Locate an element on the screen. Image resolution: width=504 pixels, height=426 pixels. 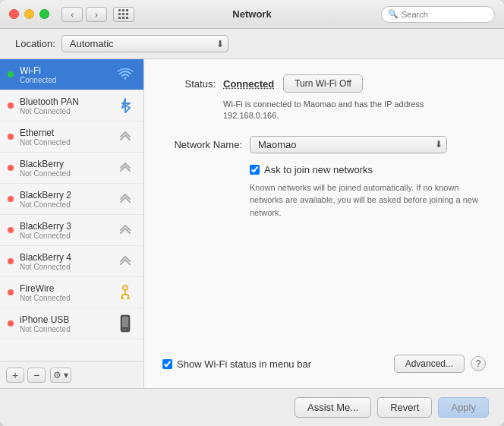
firewire-icon is located at coordinates (125, 292).